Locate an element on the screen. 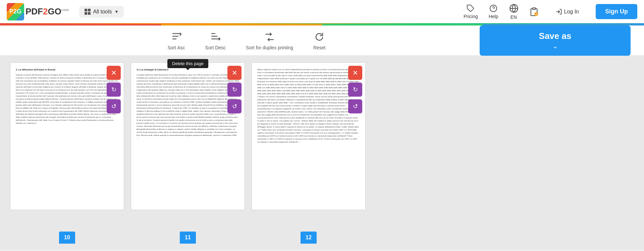 This screenshot has width=644, height=251. page-12-number: 12 is located at coordinates (309, 238).